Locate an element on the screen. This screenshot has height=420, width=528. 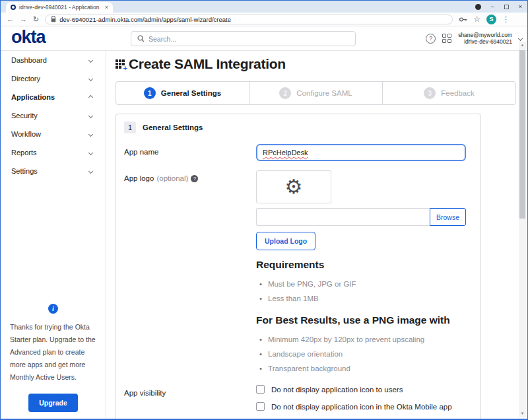
app-logo-optional-label: (optional) is located at coordinates (172, 178).